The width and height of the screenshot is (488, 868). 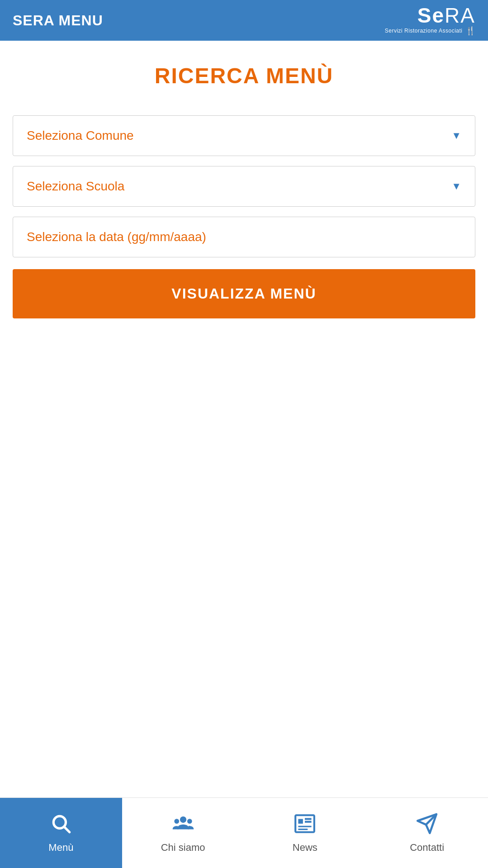 I want to click on scuola-dropdown: Seleziona Scuola ▼, so click(x=244, y=186).